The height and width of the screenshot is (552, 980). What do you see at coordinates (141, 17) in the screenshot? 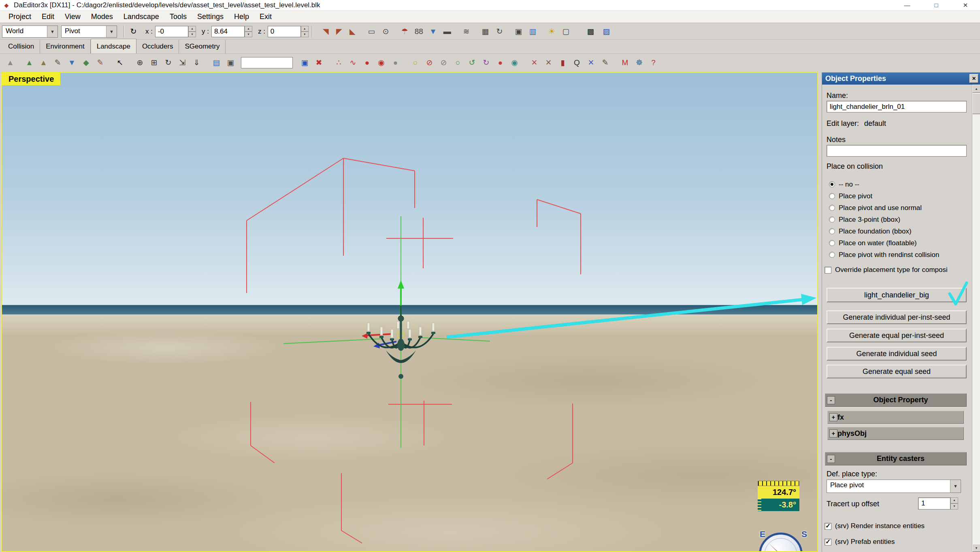
I see `menu-item: Landscape` at bounding box center [141, 17].